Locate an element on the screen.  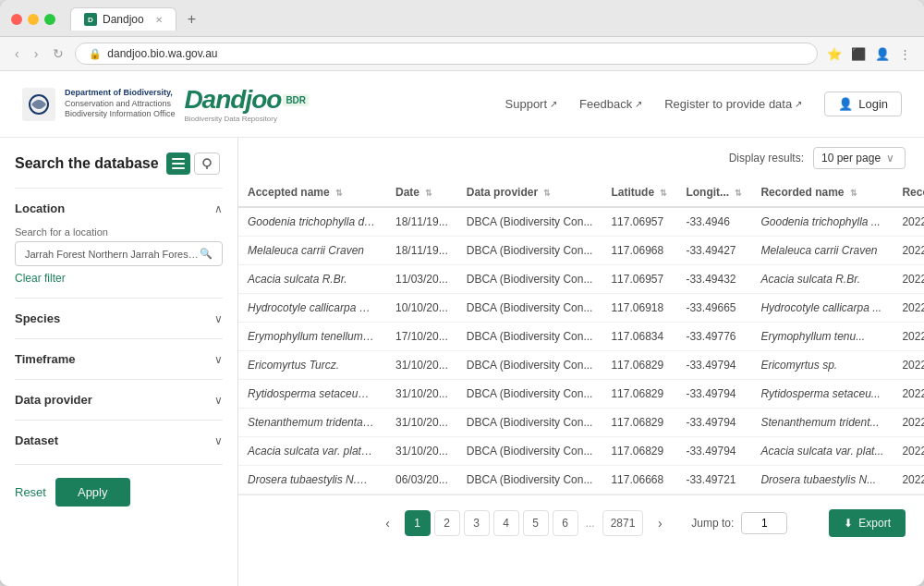
maximize-dot is located at coordinates (50, 19).